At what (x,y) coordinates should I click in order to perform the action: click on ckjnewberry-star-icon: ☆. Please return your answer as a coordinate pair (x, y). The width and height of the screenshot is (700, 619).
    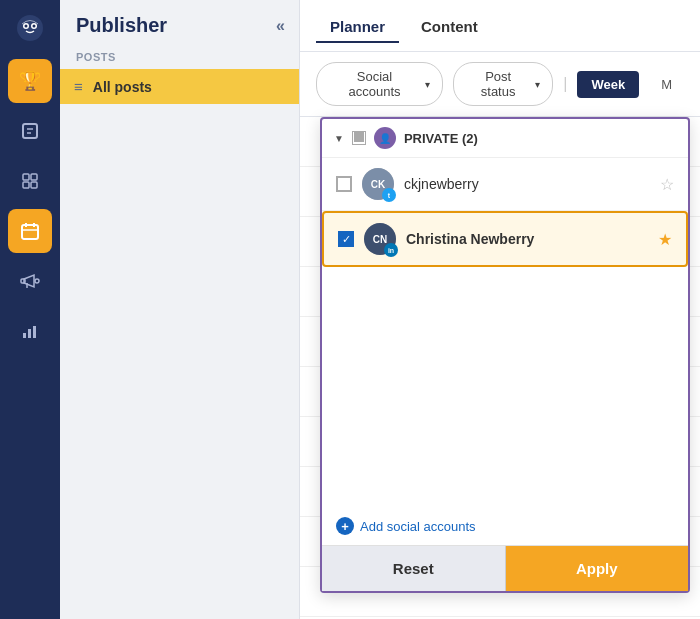
    Looking at the image, I should click on (667, 184).